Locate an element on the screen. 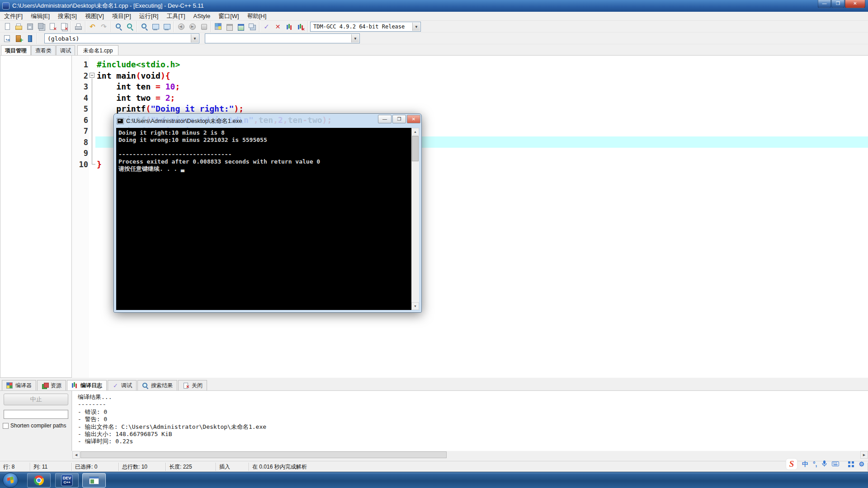  code-line: #include<stdio.h> is located at coordinates (138, 65).